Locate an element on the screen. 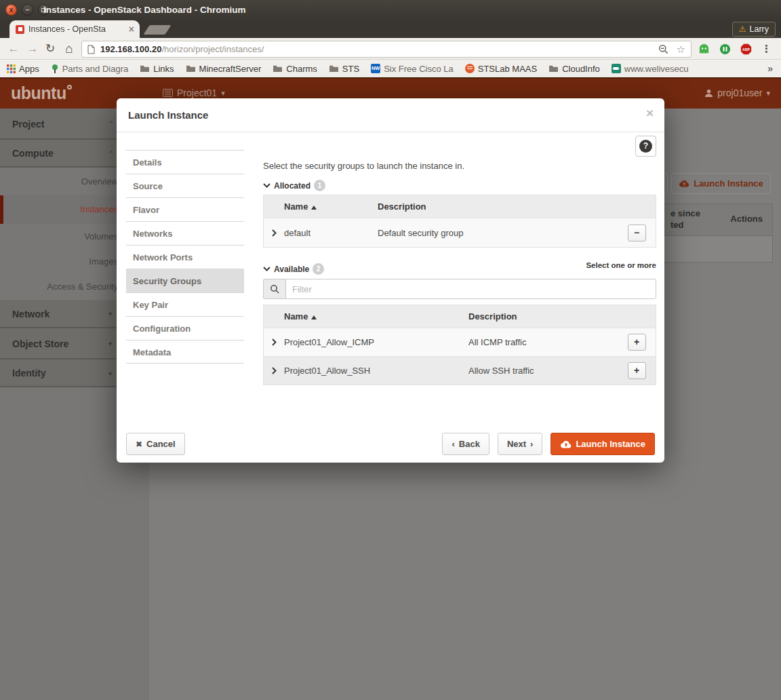  browser-tab: Instances - OpenSta × is located at coordinates (75, 29).